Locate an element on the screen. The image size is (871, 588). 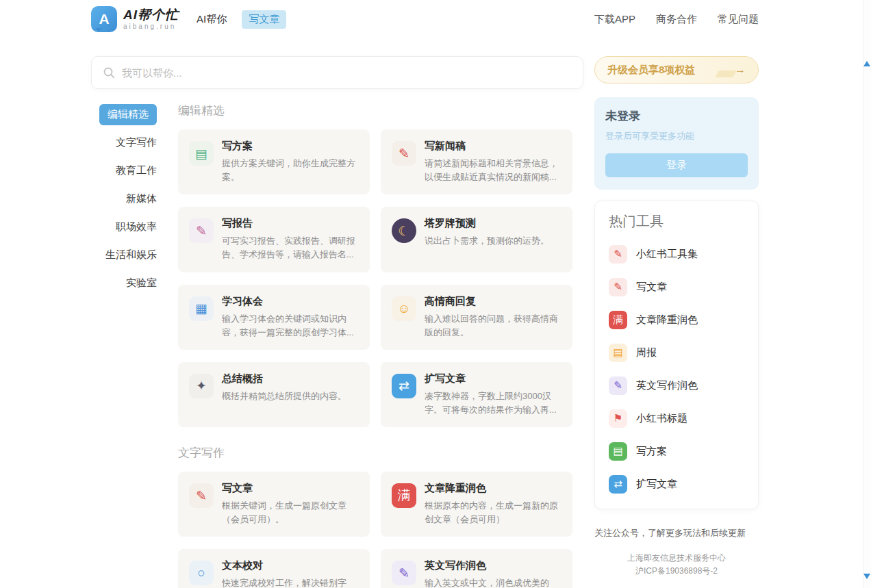
card-desc: 提供方案关键词，助你生成完整方案。 is located at coordinates (290, 170).